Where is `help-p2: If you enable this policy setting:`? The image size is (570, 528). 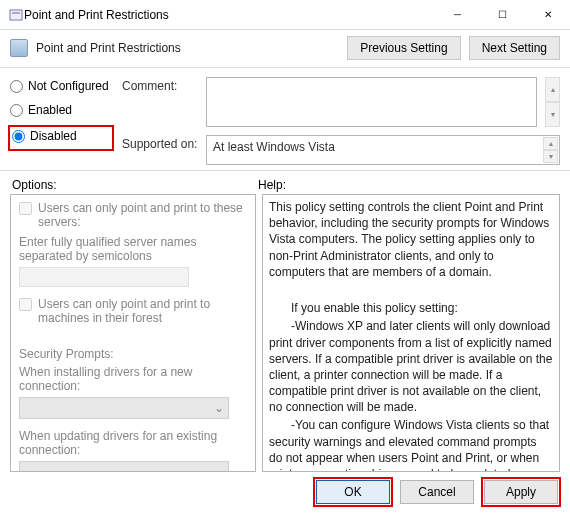
help-p2: If you enable this policy setting: is located at coordinates (411, 308).